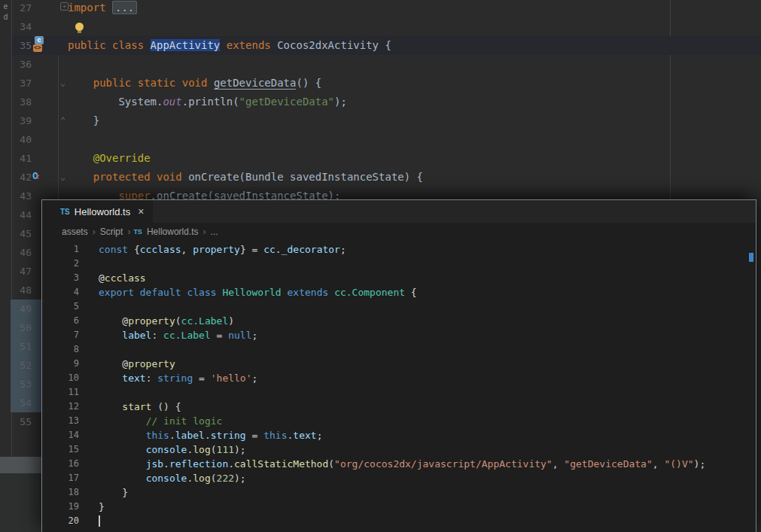 The width and height of the screenshot is (761, 532). Describe the element at coordinates (395, 421) in the screenshot. I see `code-line: 13 // init logic` at that location.